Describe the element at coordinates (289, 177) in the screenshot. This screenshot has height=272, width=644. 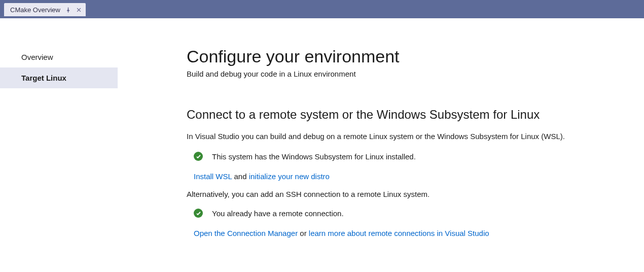
I see `initialize-distro-link: initialize your new distro` at that location.